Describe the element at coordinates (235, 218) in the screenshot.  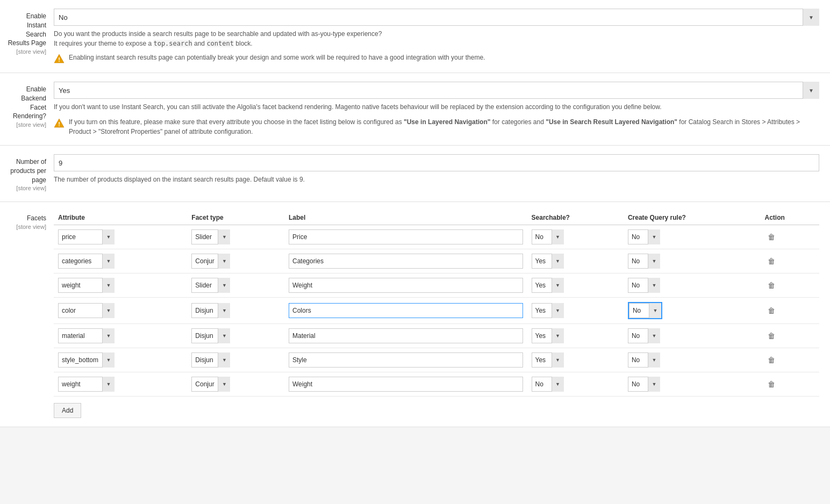
I see `col-facet-type: Facet type` at that location.